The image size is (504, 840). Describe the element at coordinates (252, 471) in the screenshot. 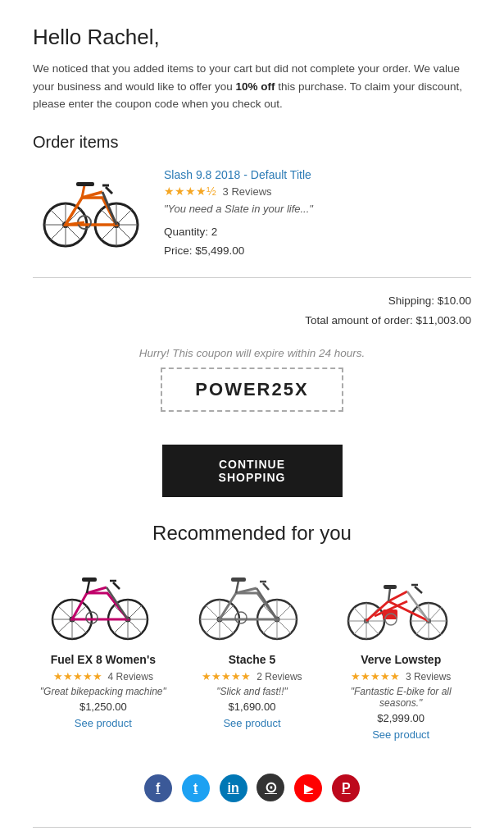

I see `continue-shopping-button: CONTINUE SHOPPING` at that location.